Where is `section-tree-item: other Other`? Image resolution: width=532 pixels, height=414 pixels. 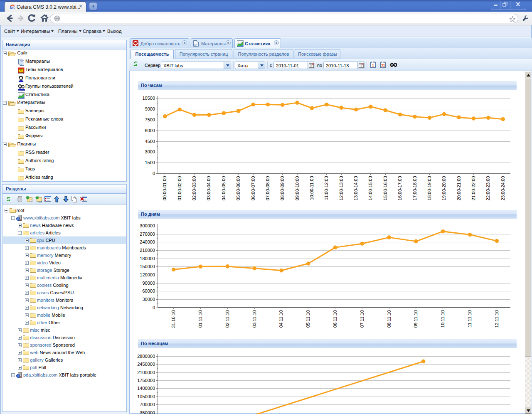 section-tree-item: other Other is located at coordinates (64, 323).